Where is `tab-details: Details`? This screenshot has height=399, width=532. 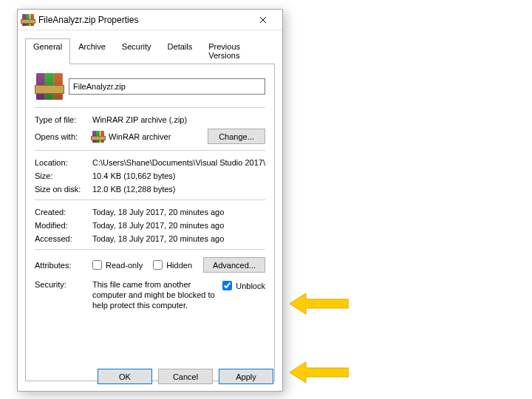
tab-details: Details is located at coordinates (180, 52).